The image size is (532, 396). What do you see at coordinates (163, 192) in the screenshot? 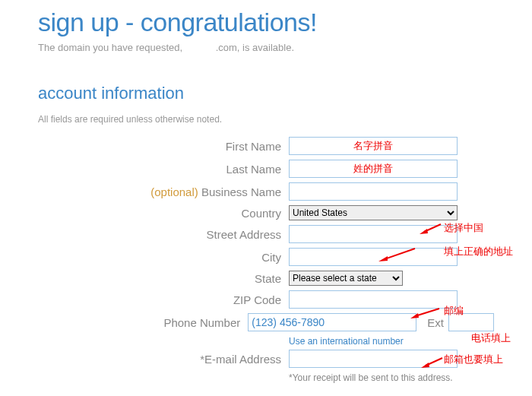
I see `label-business-name: (optional) Business Name` at bounding box center [163, 192].